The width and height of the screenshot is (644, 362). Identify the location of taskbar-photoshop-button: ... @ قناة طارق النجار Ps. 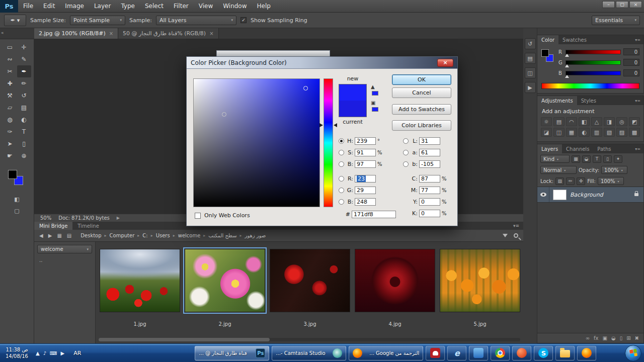
(232, 353).